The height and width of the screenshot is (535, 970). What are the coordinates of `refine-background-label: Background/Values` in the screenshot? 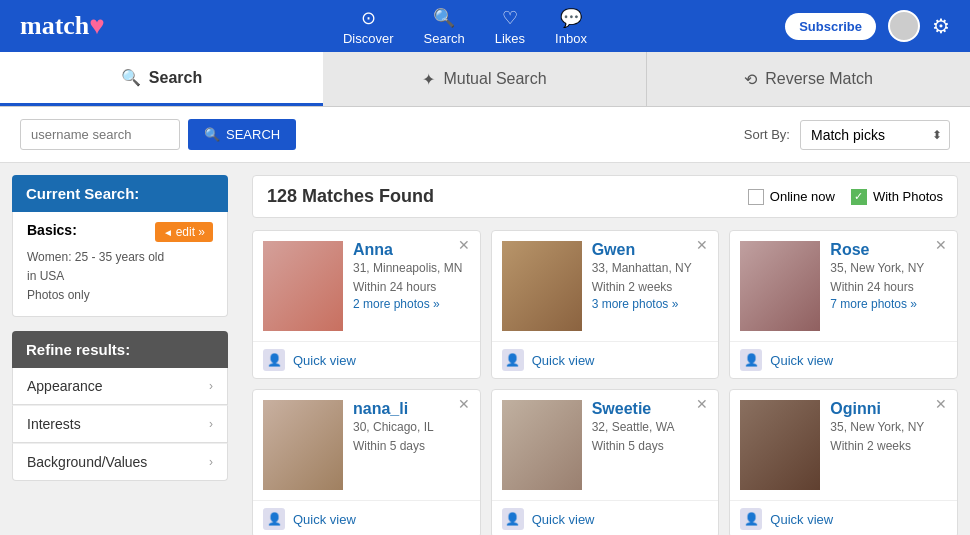 It's located at (87, 462).